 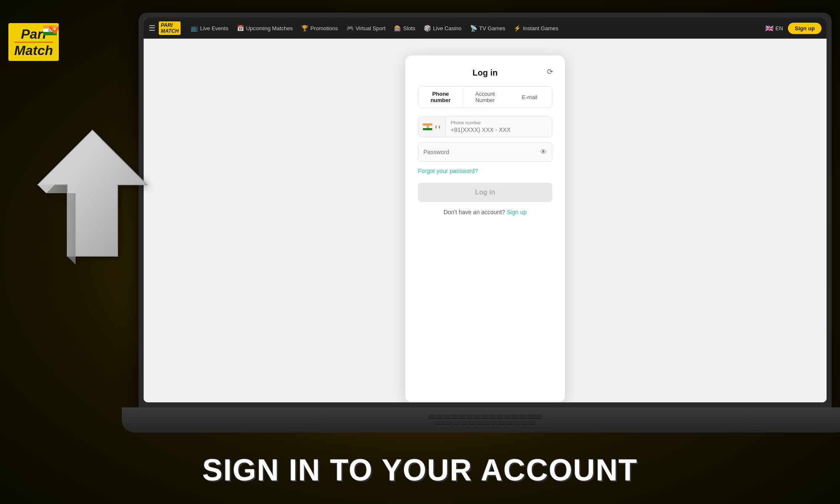 What do you see at coordinates (320, 28) in the screenshot?
I see `nav-promotions: 🏆 Promotions` at bounding box center [320, 28].